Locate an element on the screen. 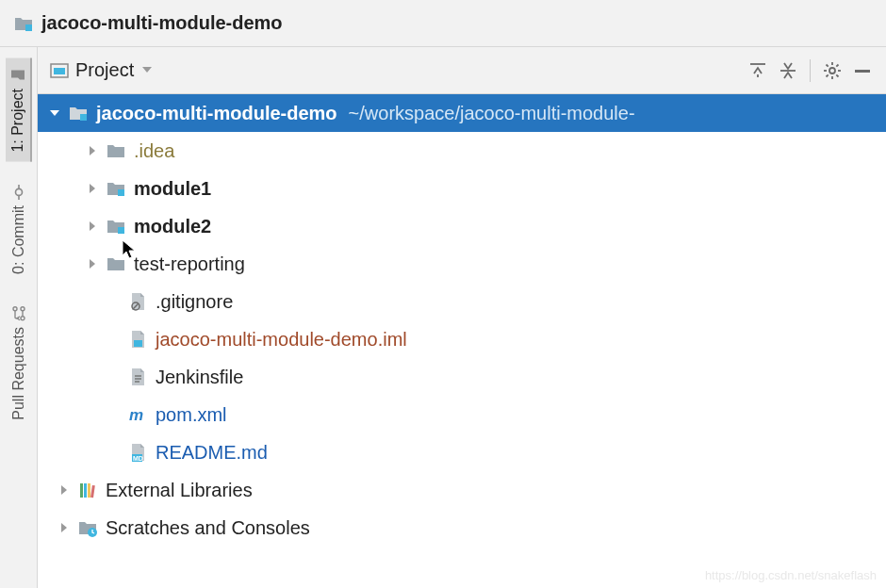 This screenshot has width=886, height=588. tree-item-label: External Libraries is located at coordinates (179, 490).